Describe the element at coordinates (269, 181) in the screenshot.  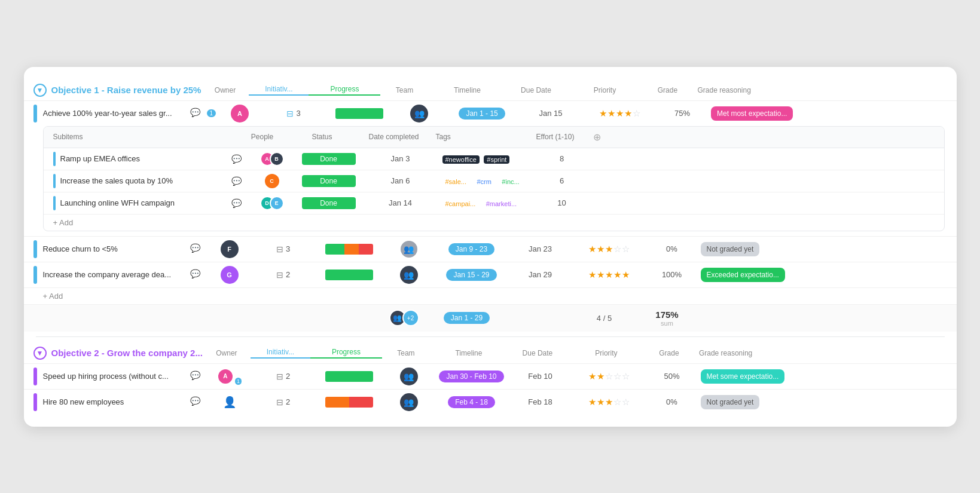
I see `subitem-people-2: C` at that location.